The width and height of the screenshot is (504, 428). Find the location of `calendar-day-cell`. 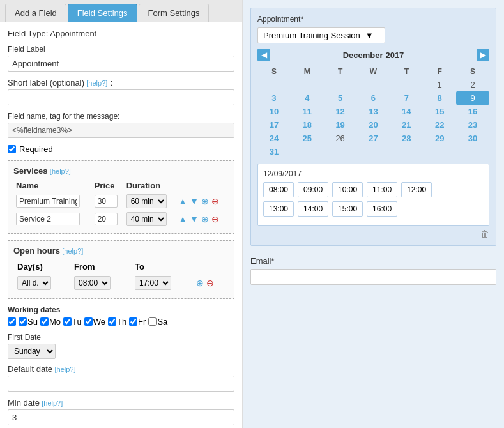

calendar-day-cell is located at coordinates (340, 152).